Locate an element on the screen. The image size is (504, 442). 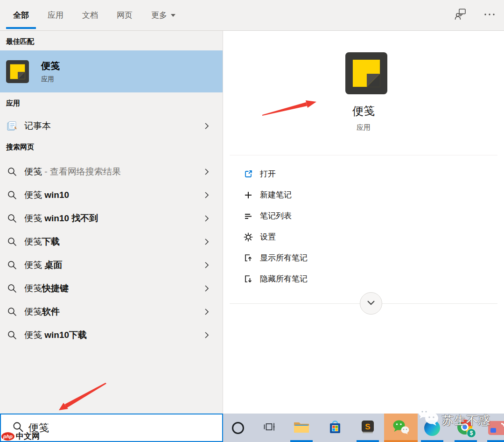
screen-cast-icon is located at coordinates (496, 428).